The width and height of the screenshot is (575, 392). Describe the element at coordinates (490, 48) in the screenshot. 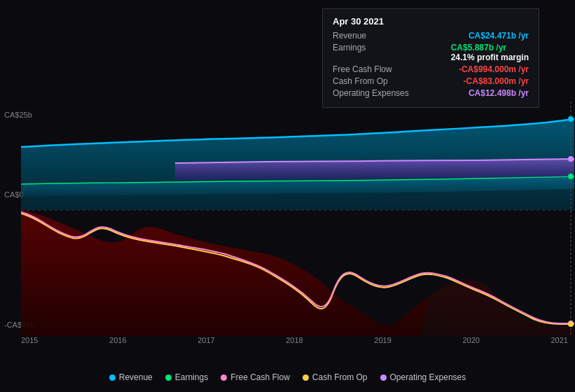

I see `tooltip-value-earnings: CA$5.887b /yr` at that location.